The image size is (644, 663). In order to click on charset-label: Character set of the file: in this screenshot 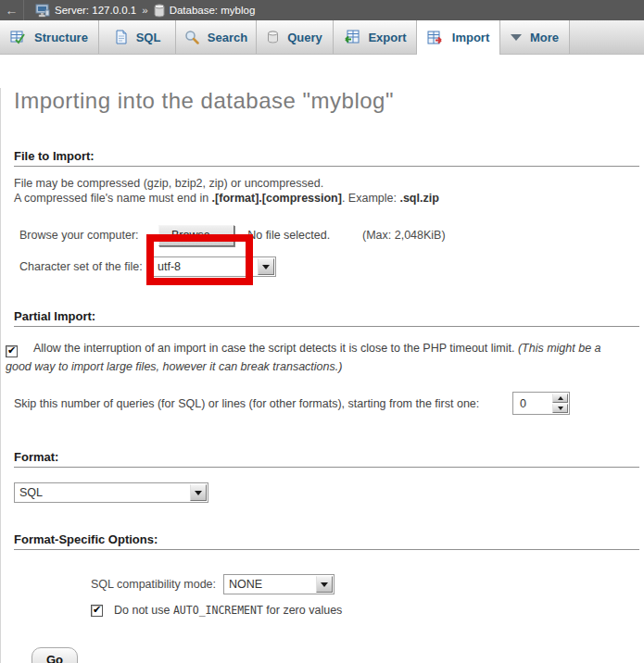, I will do `click(85, 267)`.